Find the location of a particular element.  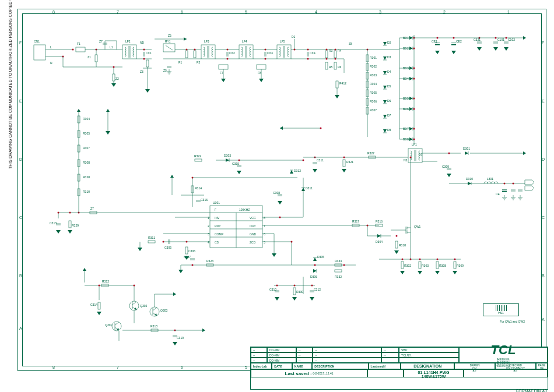

svg-text: R303 is located at coordinates (373, 75).